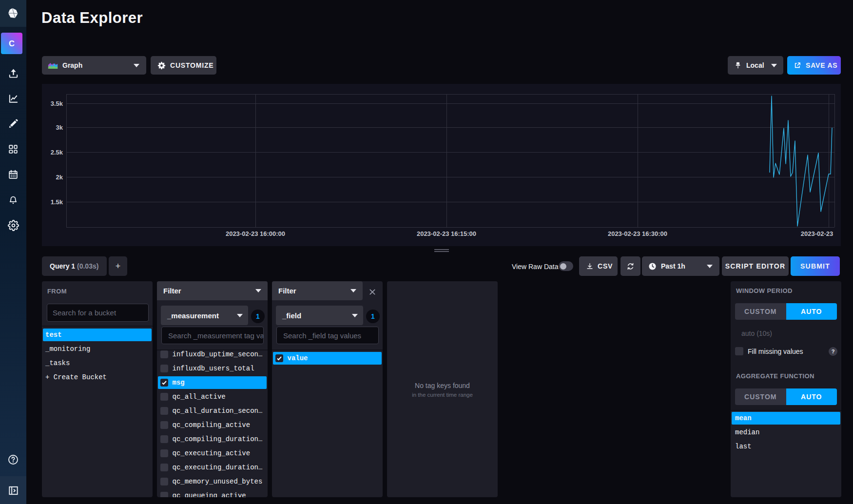 The height and width of the screenshot is (504, 853). I want to click on svg-text: 1.5k, so click(57, 202).